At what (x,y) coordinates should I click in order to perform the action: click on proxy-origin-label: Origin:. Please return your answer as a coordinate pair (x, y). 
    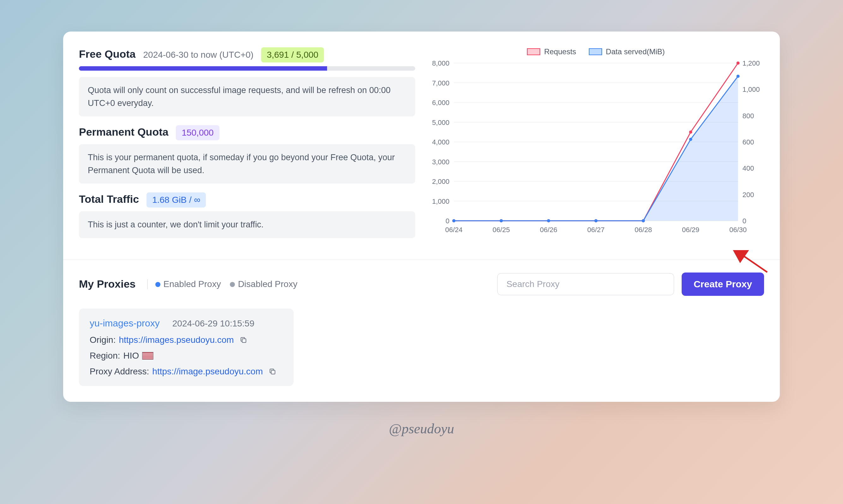
    Looking at the image, I should click on (103, 340).